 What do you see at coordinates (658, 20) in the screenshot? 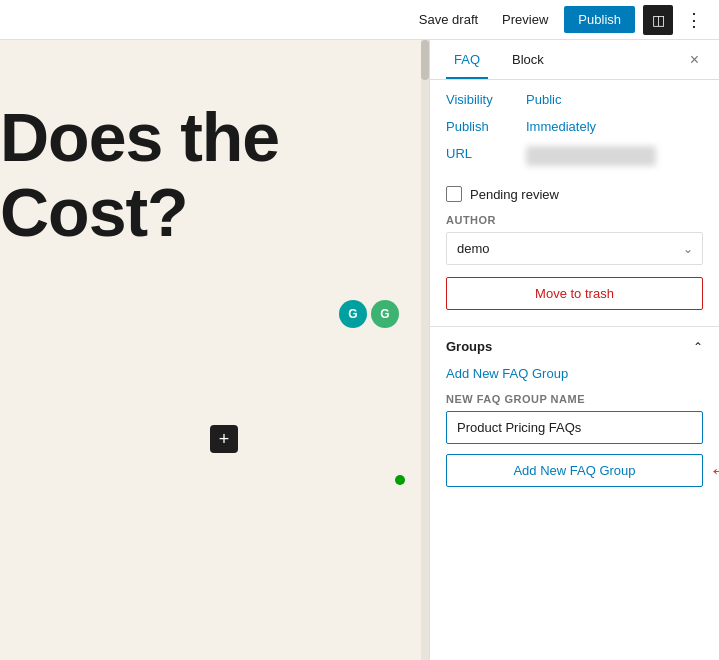
I see `layout-toggle-button: ◫` at bounding box center [658, 20].